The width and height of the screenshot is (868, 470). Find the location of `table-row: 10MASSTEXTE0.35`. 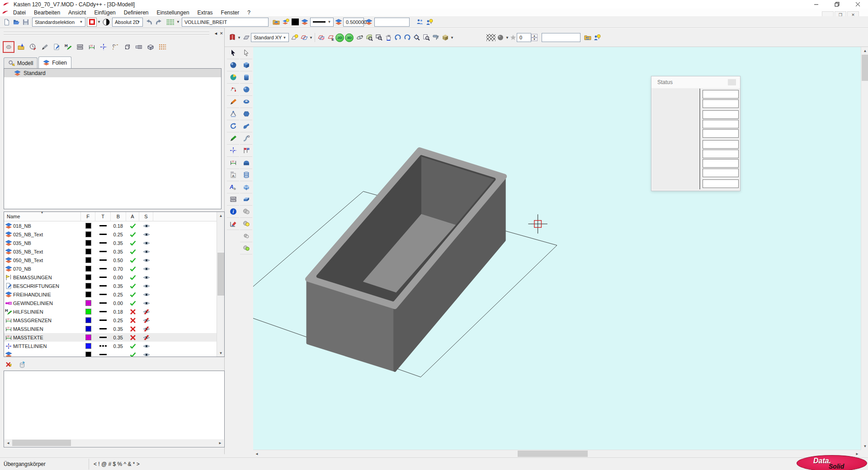

table-row: 10MASSTEXTE0.35 is located at coordinates (114, 337).